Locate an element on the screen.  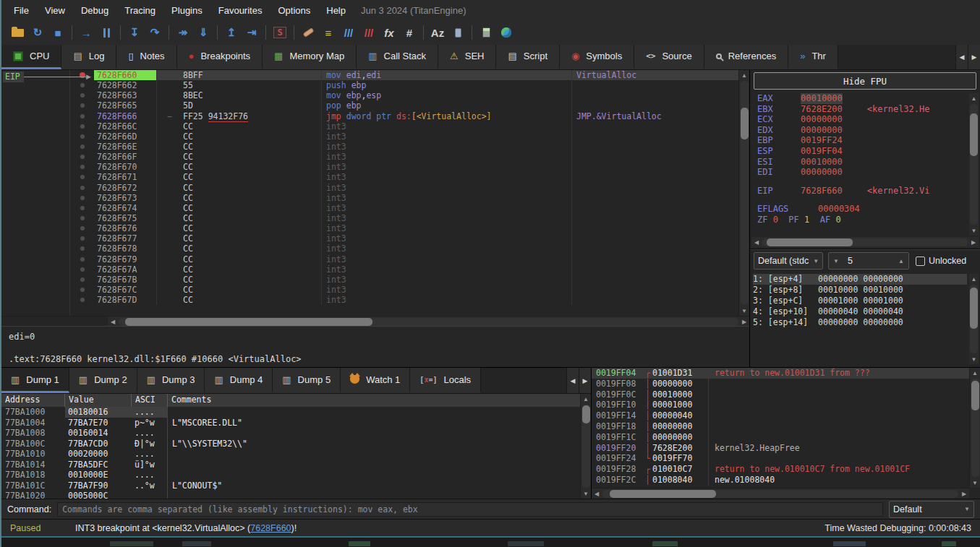
menu-item-favourites: Favourites is located at coordinates (240, 10).